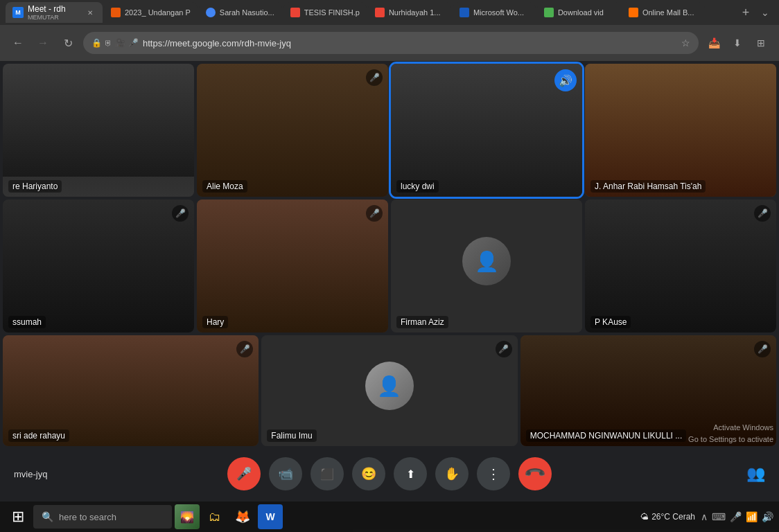 Image resolution: width=779 pixels, height=532 pixels. Describe the element at coordinates (18, 43) in the screenshot. I see `back-button: ←` at that location.